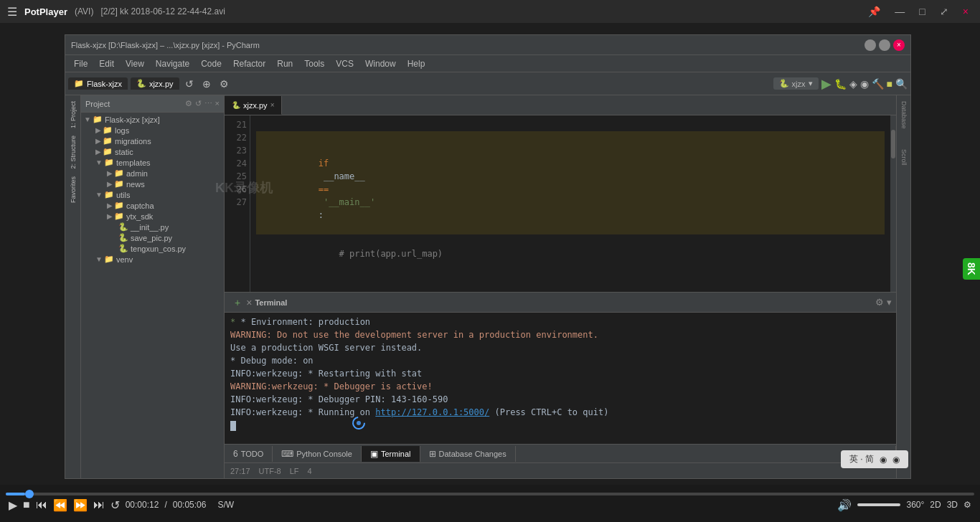 This screenshot has height=522, width=980. Describe the element at coordinates (152, 195) in the screenshot. I see `tree-item-utils: ▼ 📁 utils` at that location.